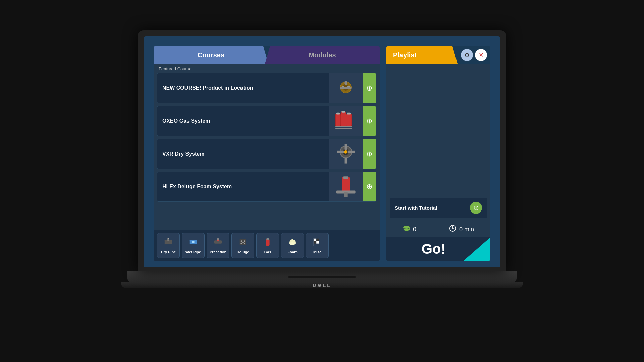  What do you see at coordinates (211, 55) in the screenshot?
I see `tab-courses: Courses` at bounding box center [211, 55].